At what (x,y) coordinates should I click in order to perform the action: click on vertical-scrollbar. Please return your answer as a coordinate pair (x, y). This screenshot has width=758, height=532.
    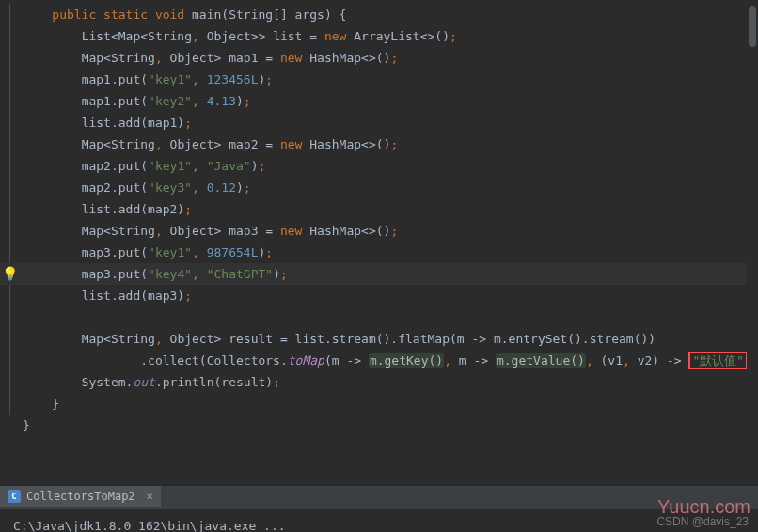
    Looking at the image, I should click on (752, 230).